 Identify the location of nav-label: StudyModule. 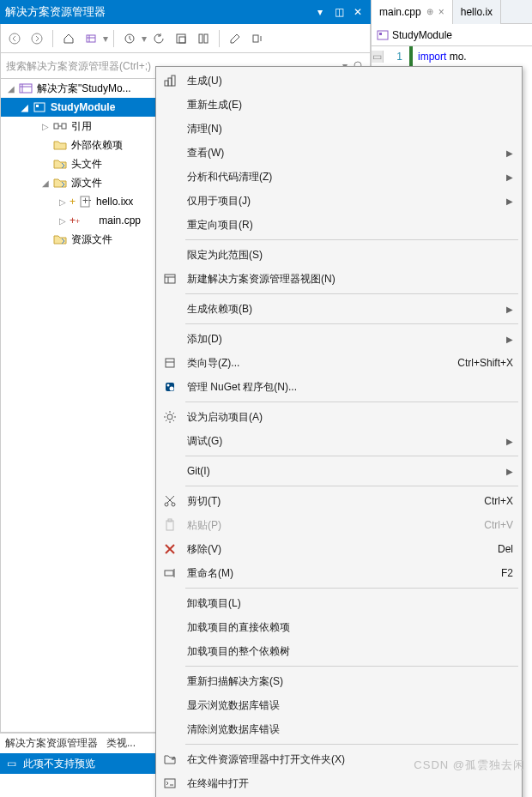
(422, 35).